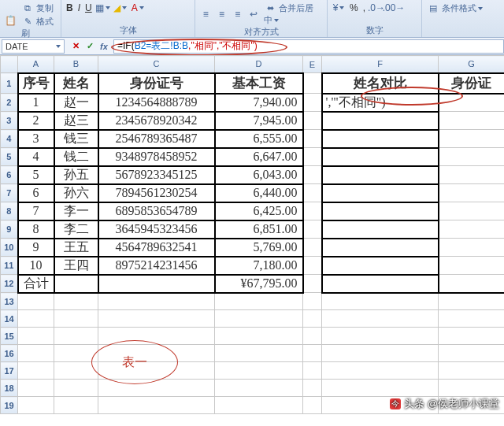 Image resolution: width=504 pixels, height=426 pixels. I want to click on enter-formula-button: ✓, so click(90, 46).